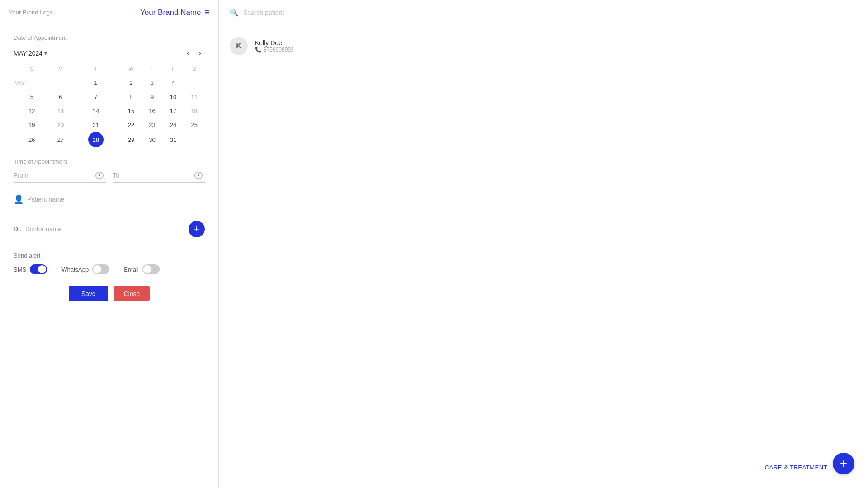 This screenshot has width=868, height=488. I want to click on sms-toggle-group: SMS, so click(30, 269).